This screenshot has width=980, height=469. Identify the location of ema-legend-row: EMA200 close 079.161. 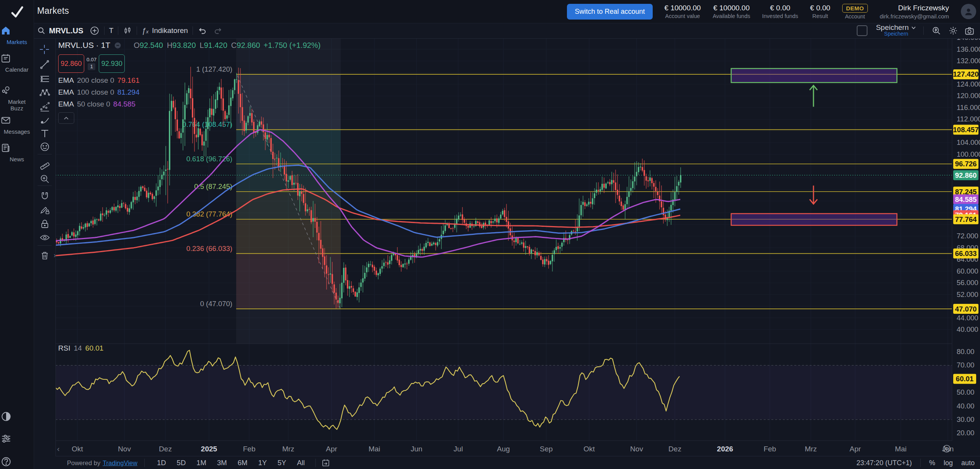
(189, 80).